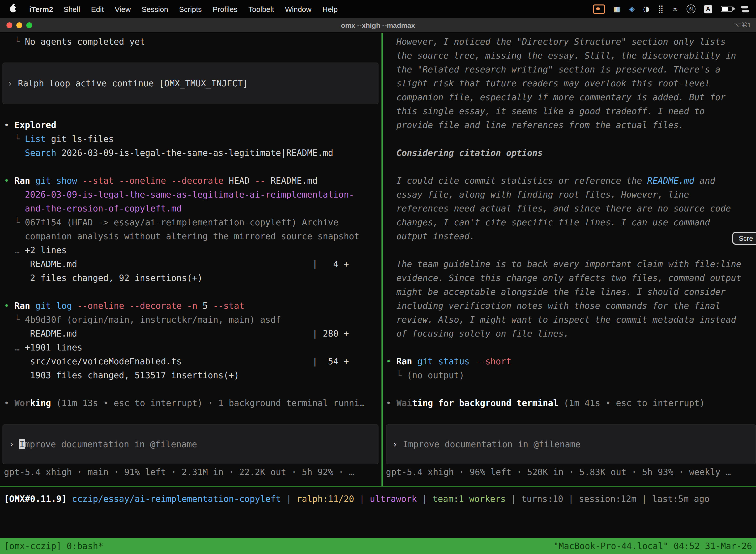  What do you see at coordinates (598, 9) in the screenshot?
I see `screen-recording-indicator-icon` at bounding box center [598, 9].